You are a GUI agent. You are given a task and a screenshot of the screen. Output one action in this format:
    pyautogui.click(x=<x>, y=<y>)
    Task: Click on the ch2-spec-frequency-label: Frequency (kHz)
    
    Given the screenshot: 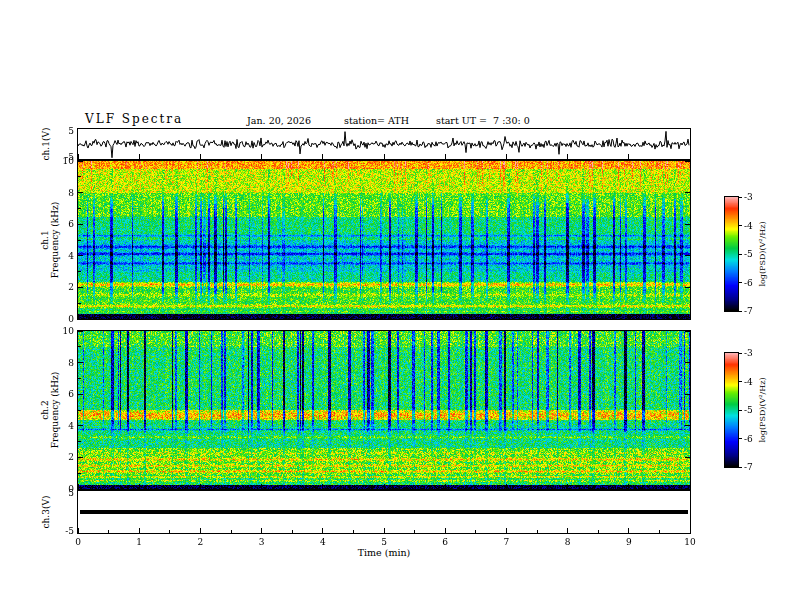 What is the action you would take?
    pyautogui.click(x=55, y=410)
    